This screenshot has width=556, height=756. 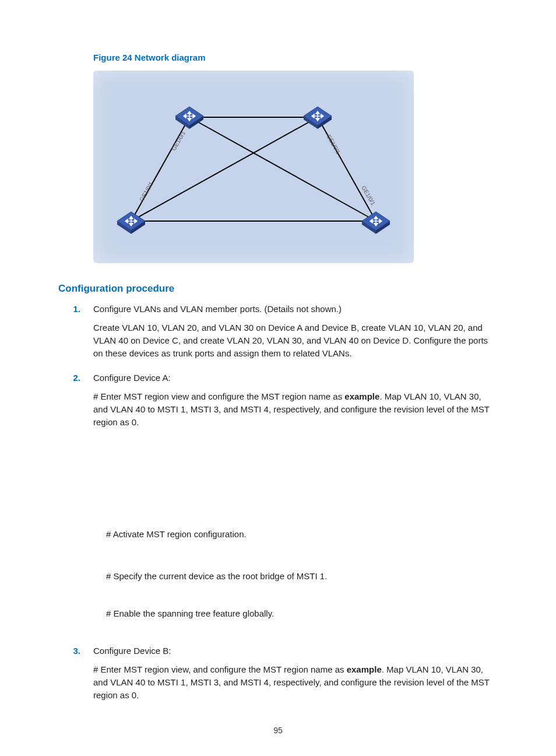 What do you see at coordinates (278, 289) in the screenshot?
I see `section-heading-configuration: Configuration procedure` at bounding box center [278, 289].